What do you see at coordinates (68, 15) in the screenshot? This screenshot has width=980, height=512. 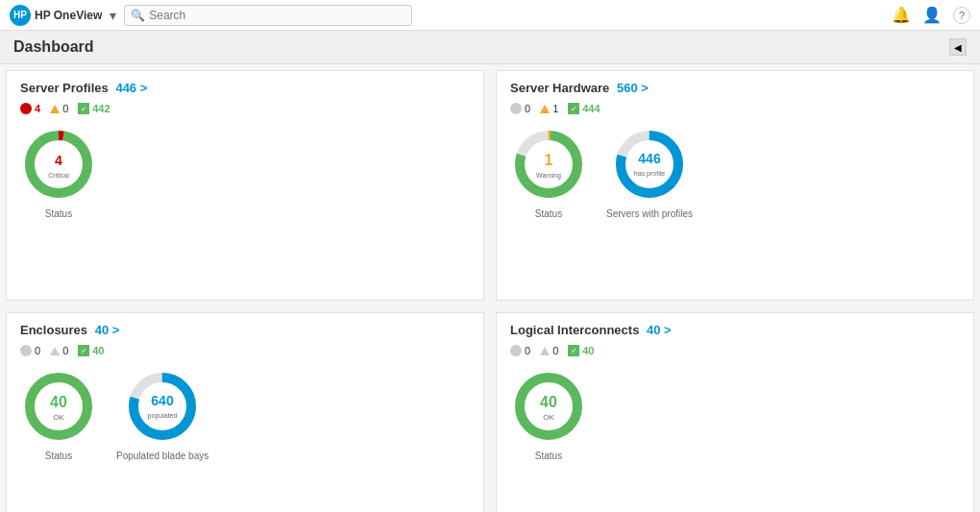 I see `brand-name: HP OneView` at bounding box center [68, 15].